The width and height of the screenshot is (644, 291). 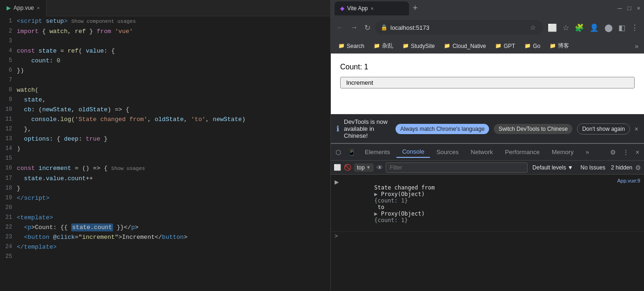 I want to click on tab-console: Console, so click(x=413, y=152).